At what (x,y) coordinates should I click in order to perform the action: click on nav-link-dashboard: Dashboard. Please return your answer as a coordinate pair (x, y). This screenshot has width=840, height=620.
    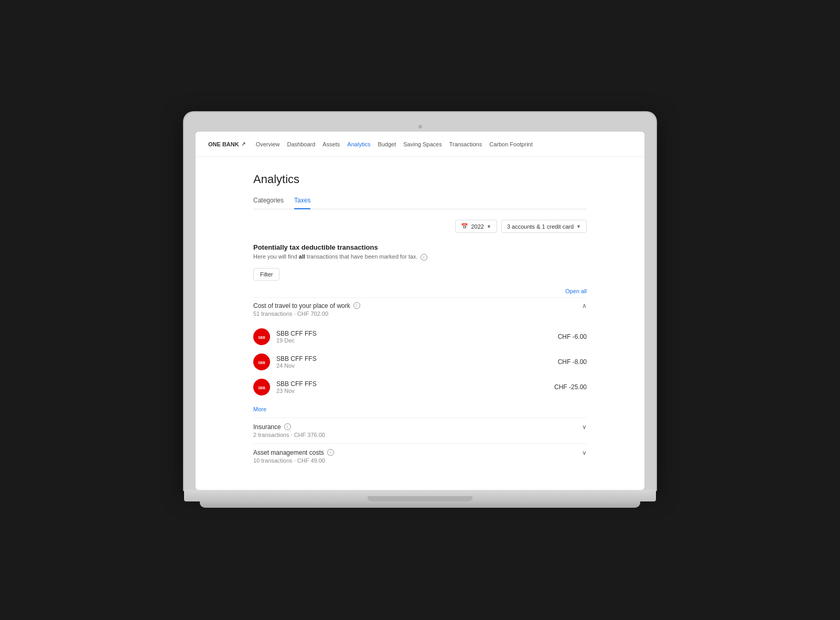
    Looking at the image, I should click on (301, 144).